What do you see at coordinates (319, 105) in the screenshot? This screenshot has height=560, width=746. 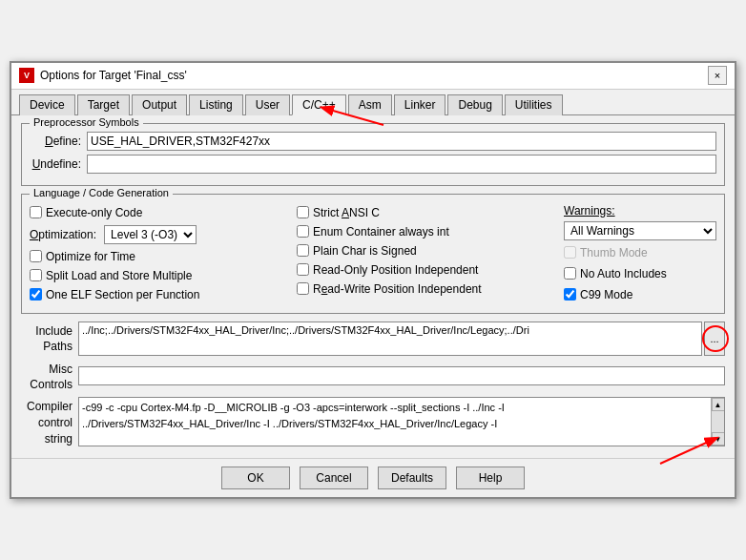 I see `tab-cpp: C/C++` at bounding box center [319, 105].